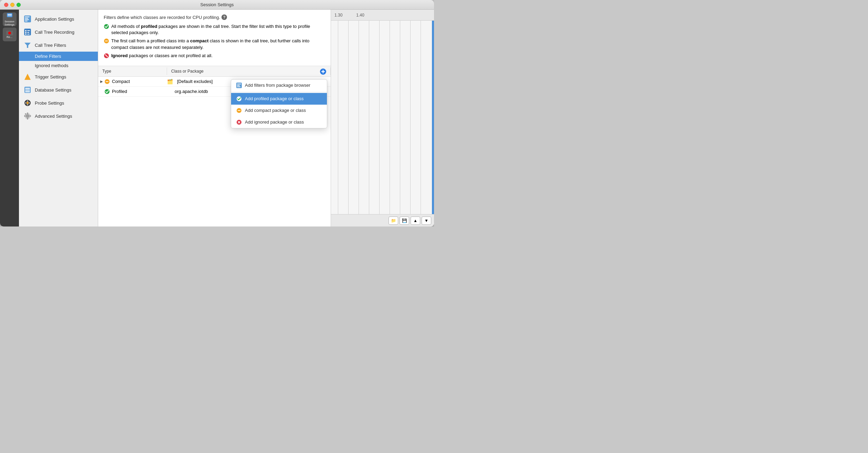 This screenshot has height=453, width=868. I want to click on content-header: Filters define which classes are recorde…, so click(214, 38).